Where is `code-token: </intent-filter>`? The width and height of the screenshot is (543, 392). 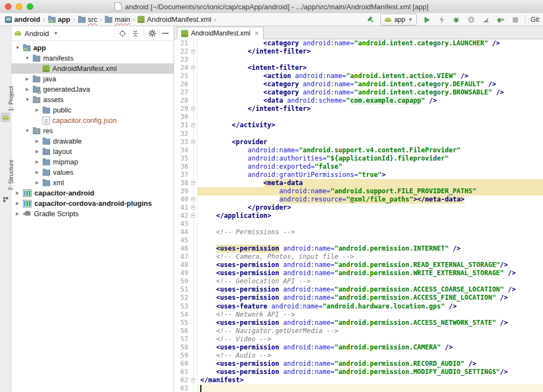
code-token: </intent-filter> is located at coordinates (279, 109).